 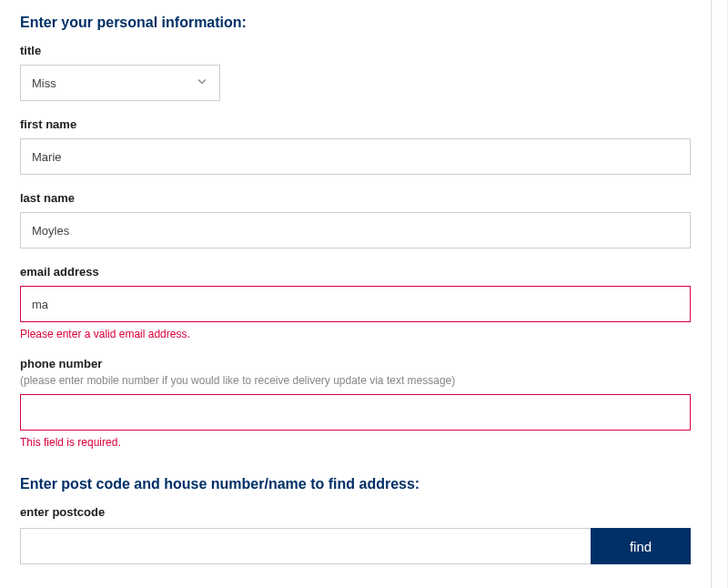 I want to click on phone-hint: (please enter mobile number if you would…, so click(x=355, y=380).